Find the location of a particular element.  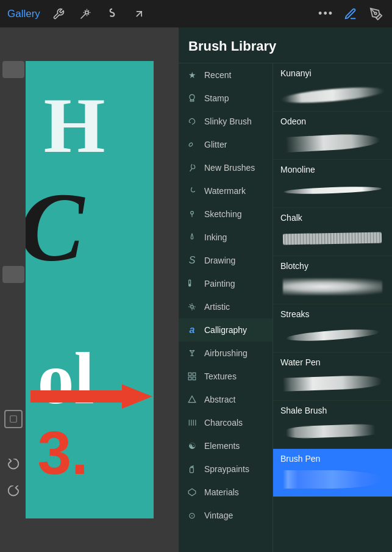

category-item-glitter: Glitter is located at coordinates (226, 145).